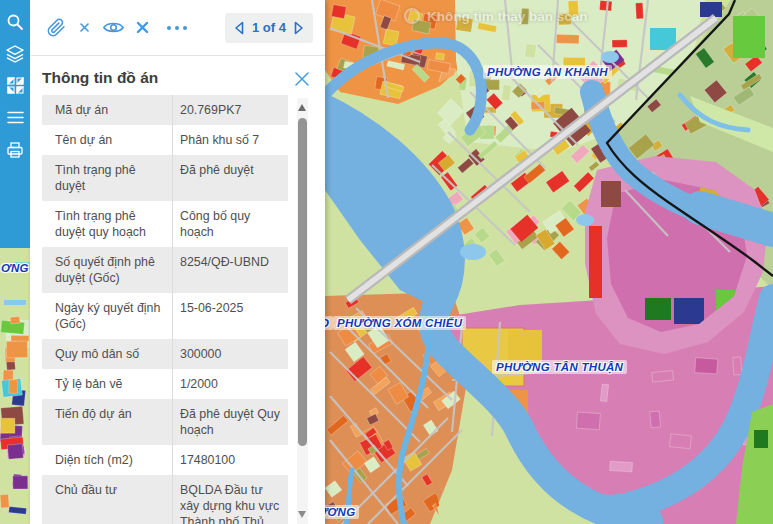 Image resolution: width=773 pixels, height=524 pixels. Describe the element at coordinates (16, 118) in the screenshot. I see `menu-icon` at that location.